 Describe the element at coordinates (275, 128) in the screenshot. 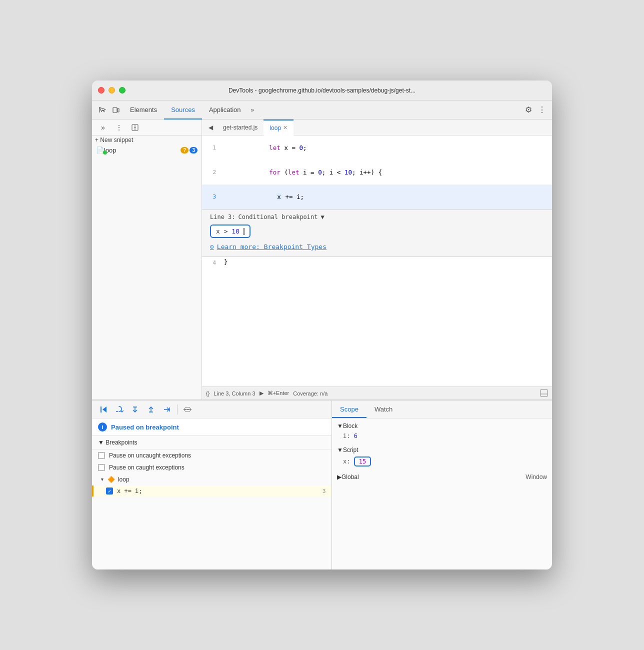

I see `tab-loop-label: loop` at that location.